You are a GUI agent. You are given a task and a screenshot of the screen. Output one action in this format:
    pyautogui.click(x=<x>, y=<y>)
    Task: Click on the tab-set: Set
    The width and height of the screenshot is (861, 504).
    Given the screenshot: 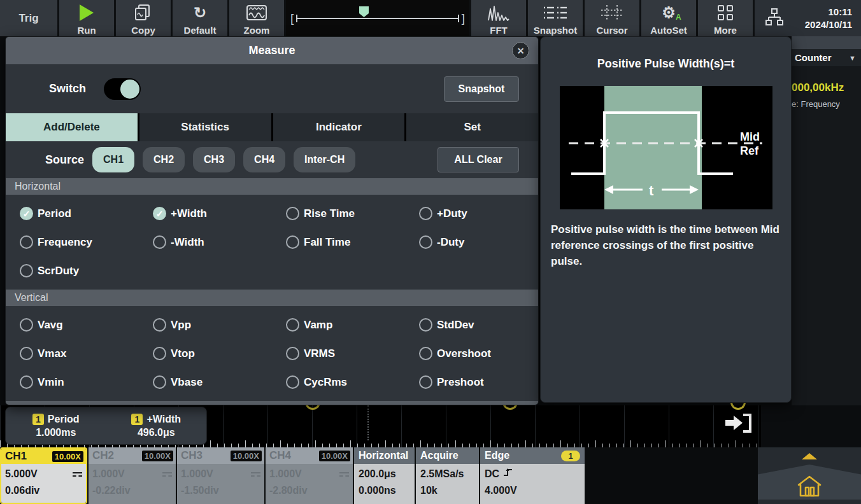 What is the action you would take?
    pyautogui.click(x=473, y=127)
    